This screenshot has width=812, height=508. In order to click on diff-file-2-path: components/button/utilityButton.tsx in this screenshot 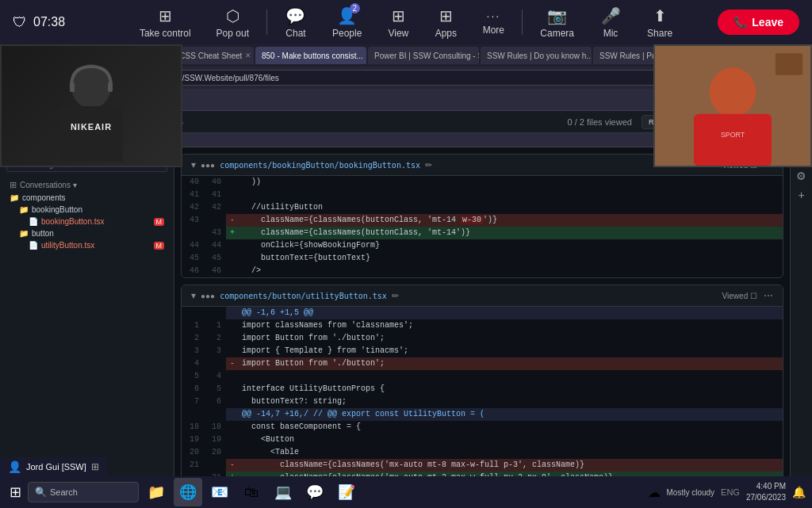, I will do `click(303, 296)`.